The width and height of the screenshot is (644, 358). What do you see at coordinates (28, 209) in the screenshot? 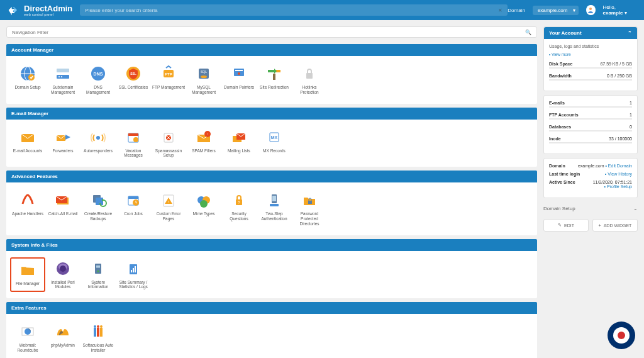
I see `item-apache-handlers: Apache Handlers` at bounding box center [28, 209].